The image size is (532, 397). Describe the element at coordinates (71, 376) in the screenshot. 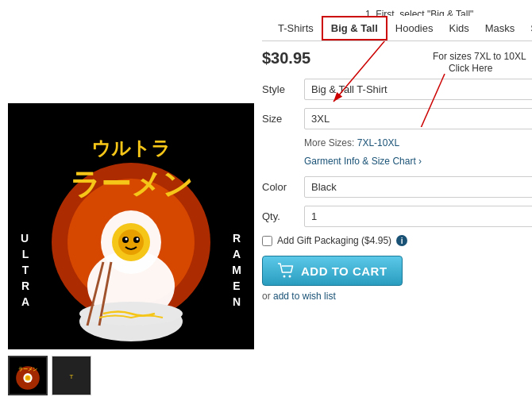

I see `thumbnail-2: T` at that location.